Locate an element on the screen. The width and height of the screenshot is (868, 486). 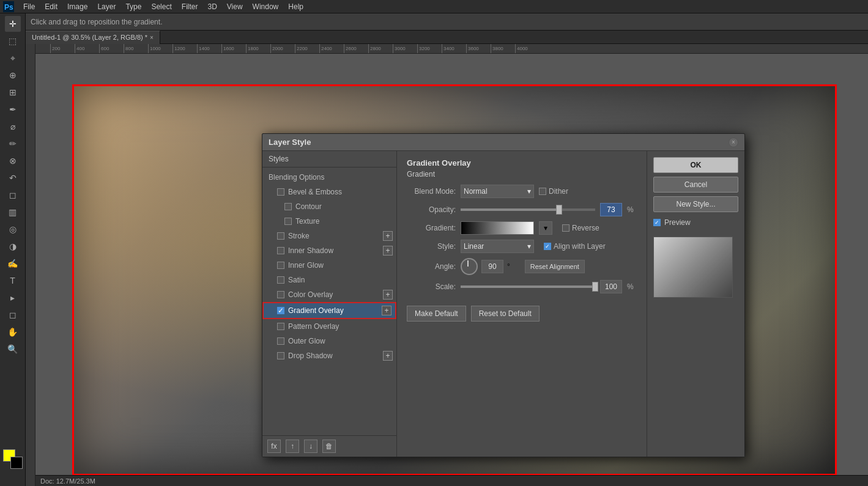
tool-crop: ⊞ is located at coordinates (13, 92).